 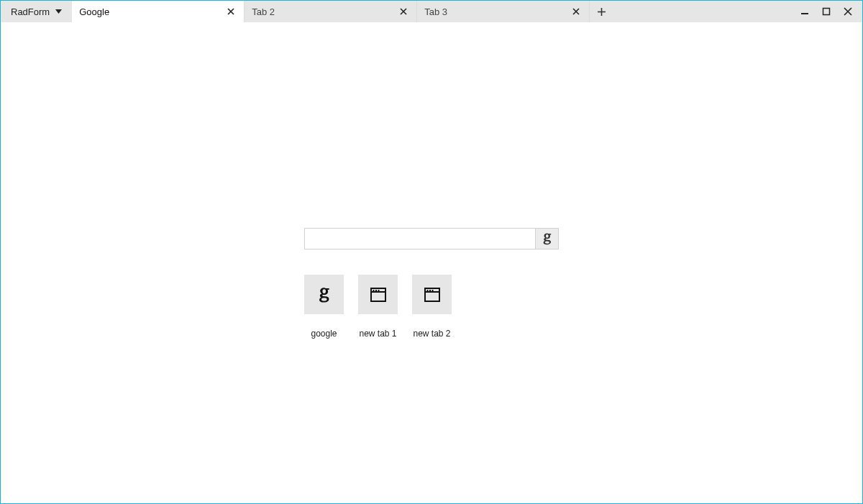 What do you see at coordinates (30, 12) in the screenshot?
I see `app-menu-label: RadForm` at bounding box center [30, 12].